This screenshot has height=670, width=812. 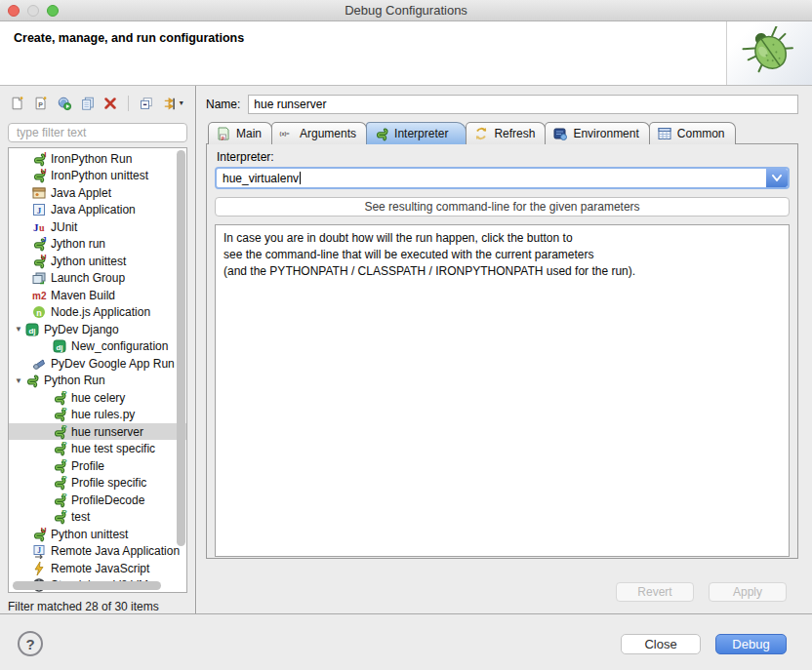 I want to click on tree-item-java-applet: Java Applet, so click(x=98, y=193).